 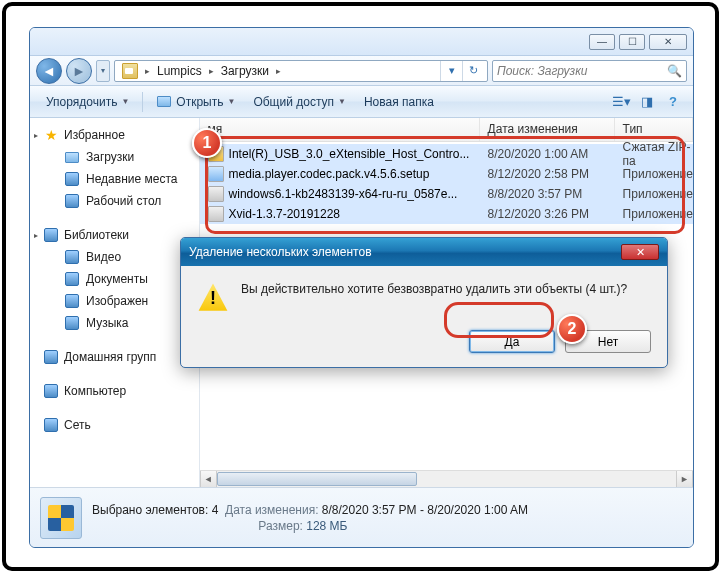 What do you see at coordinates (272, 510) in the screenshot?
I see `date-modified-label: Дата изменения:` at bounding box center [272, 510].